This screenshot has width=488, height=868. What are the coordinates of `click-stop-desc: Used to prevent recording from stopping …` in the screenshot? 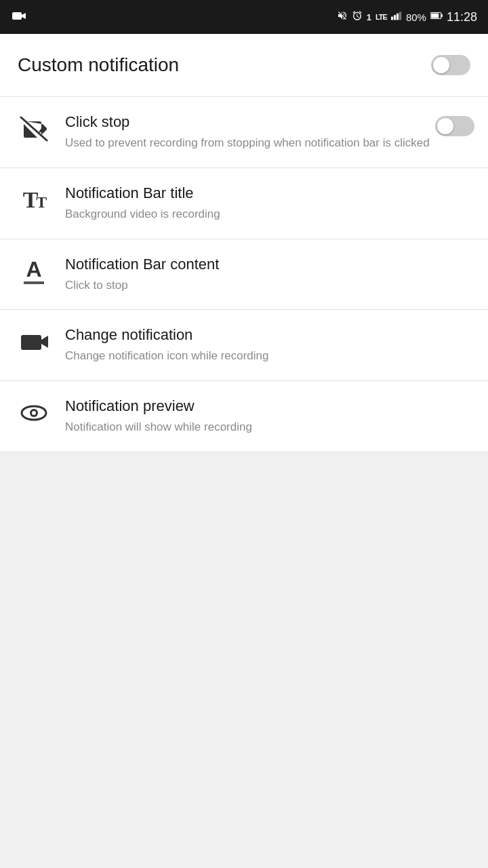 It's located at (250, 143).